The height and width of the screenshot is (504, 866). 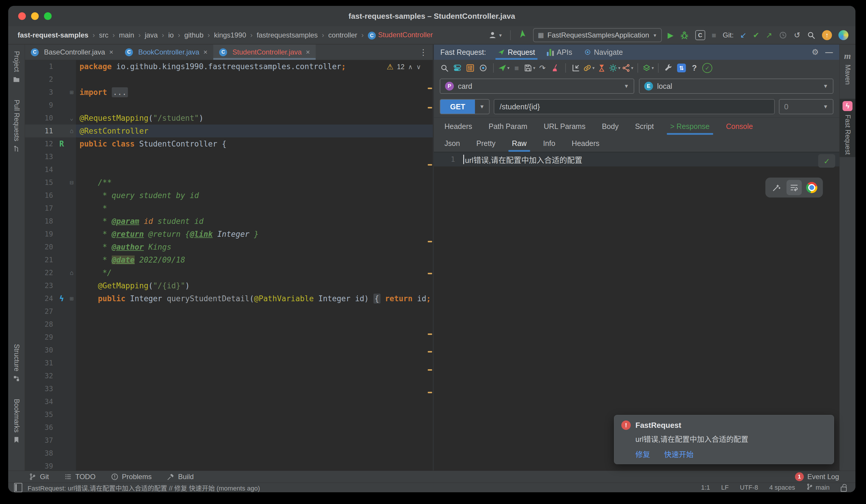 I want to click on breadcrumb-item: io, so click(x=171, y=35).